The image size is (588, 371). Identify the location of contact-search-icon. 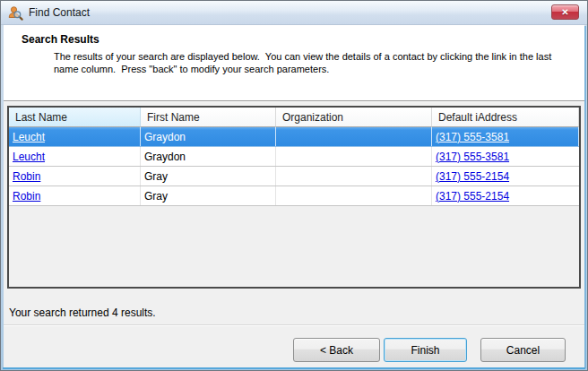
(16, 13).